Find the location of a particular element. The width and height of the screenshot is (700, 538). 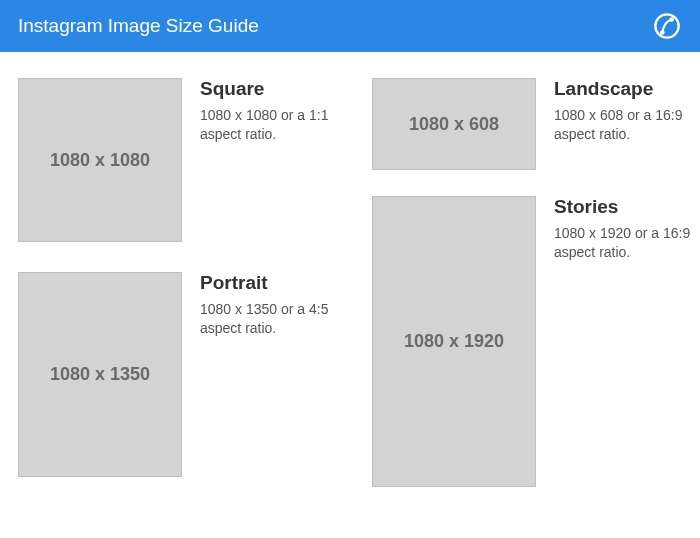

spec-stories-desc: 1080 x 1920 or a 16:9 aspect ratio. is located at coordinates (624, 243).